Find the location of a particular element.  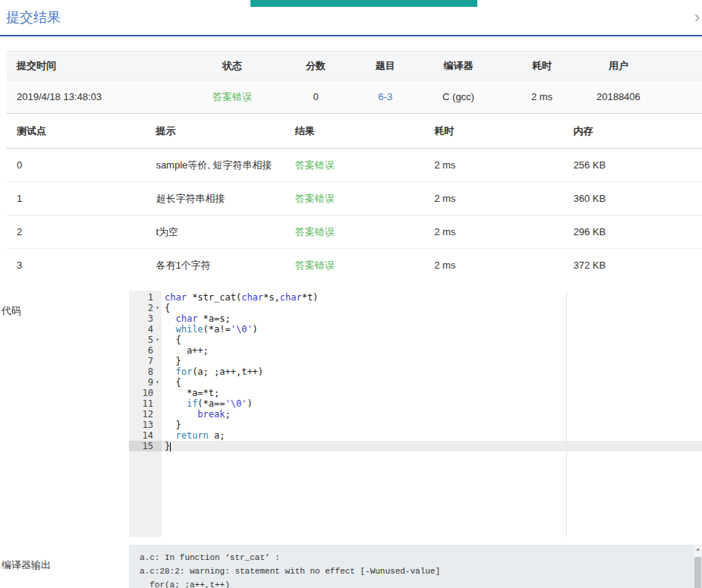

gutter-line-number: 4 is located at coordinates (146, 329).